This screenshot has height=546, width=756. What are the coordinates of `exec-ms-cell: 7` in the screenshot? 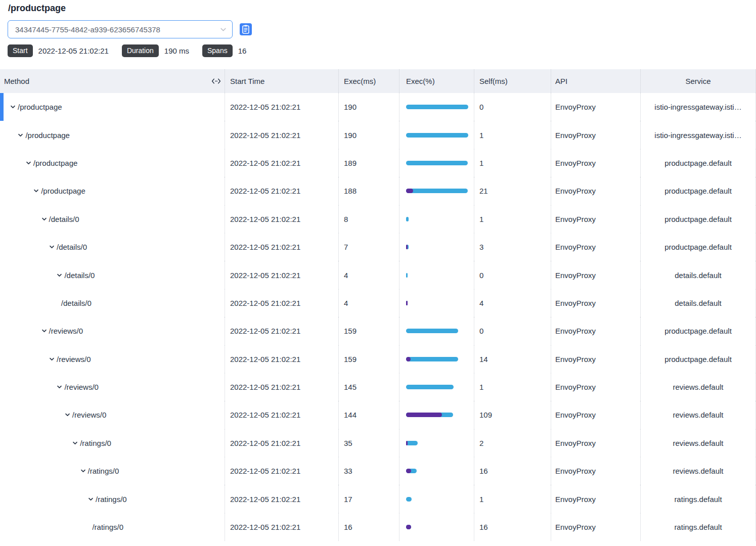 It's located at (369, 247).